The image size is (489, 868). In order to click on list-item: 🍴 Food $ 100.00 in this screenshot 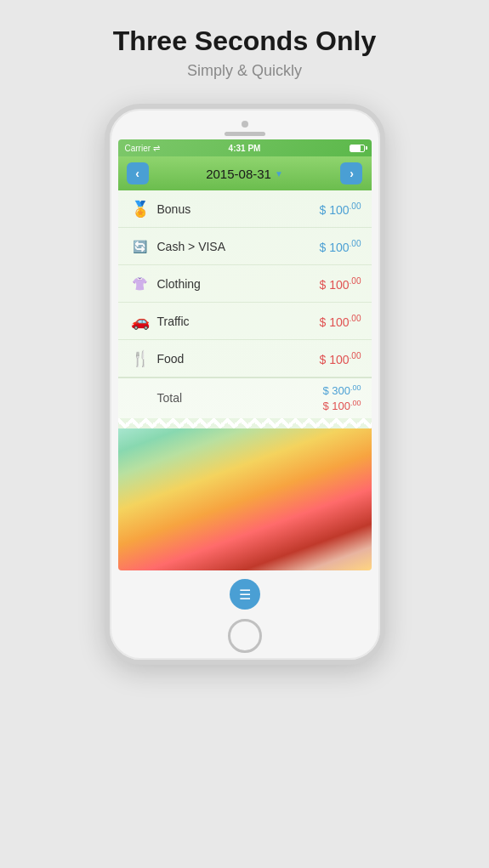, I will do `click(245, 359)`.